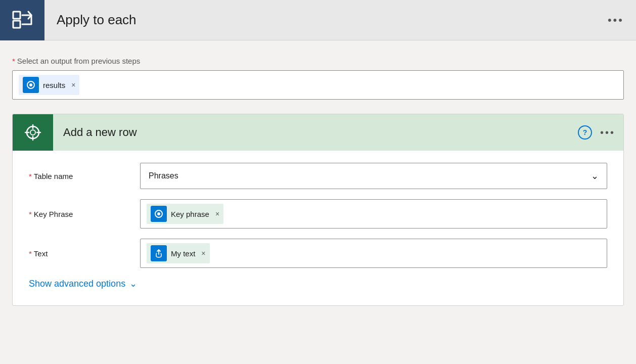 The image size is (636, 364). What do you see at coordinates (133, 284) in the screenshot?
I see `advanced-options-chevron: ⌄` at bounding box center [133, 284].